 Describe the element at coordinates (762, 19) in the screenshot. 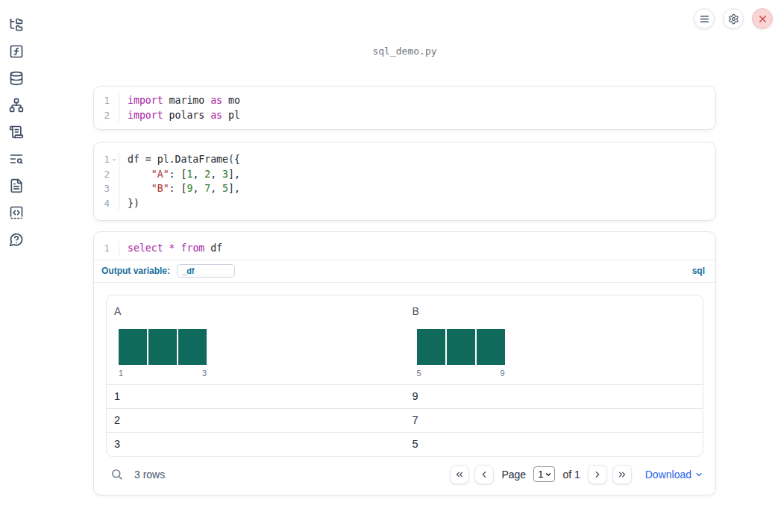

I see `close-button` at that location.